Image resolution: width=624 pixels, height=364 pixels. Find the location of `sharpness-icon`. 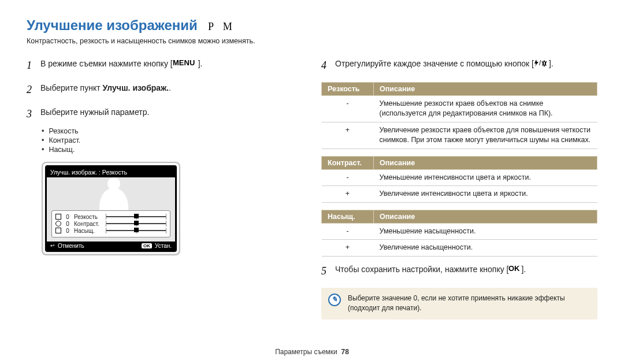

sharpness-icon is located at coordinates (58, 217).